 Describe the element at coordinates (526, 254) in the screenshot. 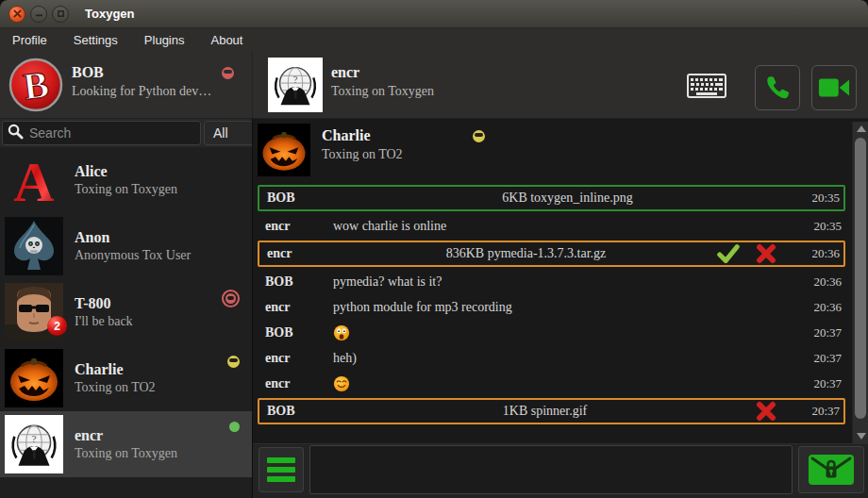

I see `file-name: 836KB pymedia-1.3.7.3.tar.gz` at that location.